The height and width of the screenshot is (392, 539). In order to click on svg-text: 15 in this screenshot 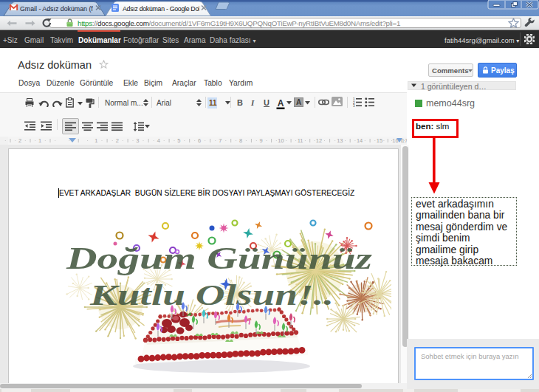, I will do `click(380, 140)`.